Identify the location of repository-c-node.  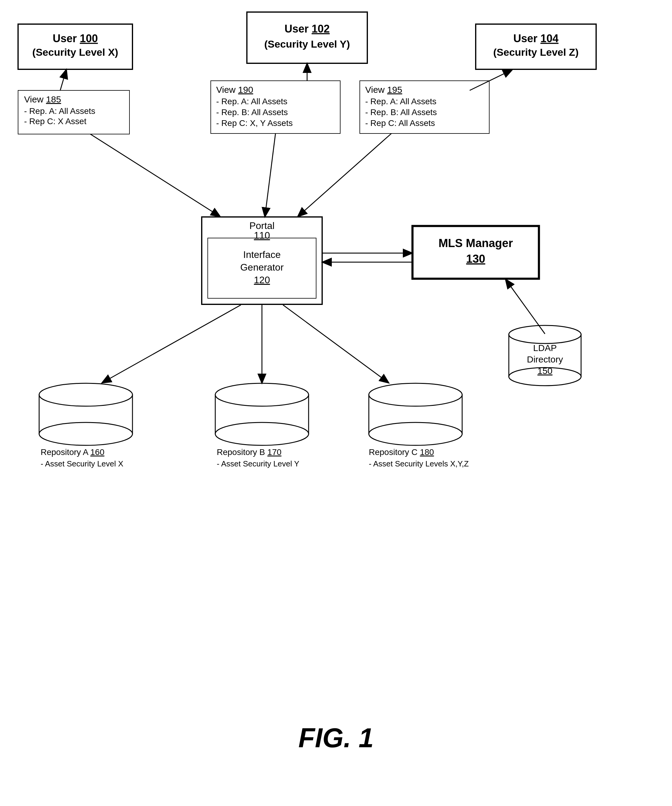
(416, 414).